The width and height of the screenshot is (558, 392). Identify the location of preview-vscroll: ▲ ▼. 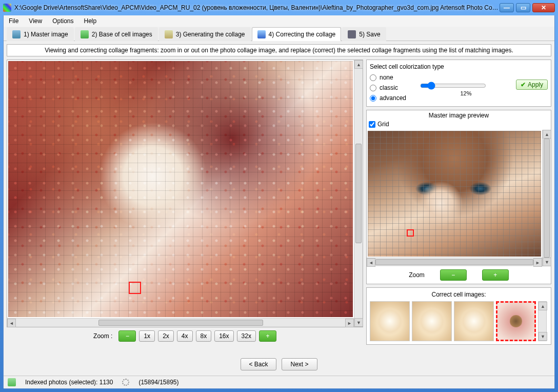
(547, 198).